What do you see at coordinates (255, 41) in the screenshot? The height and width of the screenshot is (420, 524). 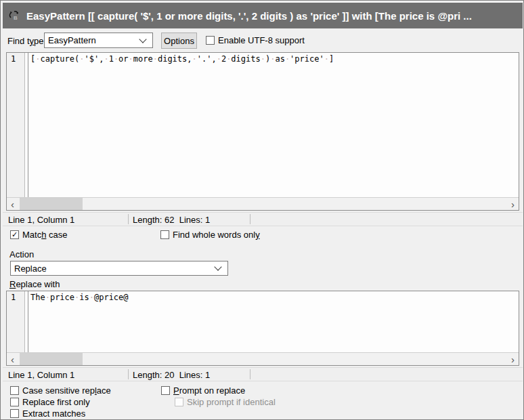 I see `utf8-support-checkbox: ✓ Enable UTF-8 support` at bounding box center [255, 41].